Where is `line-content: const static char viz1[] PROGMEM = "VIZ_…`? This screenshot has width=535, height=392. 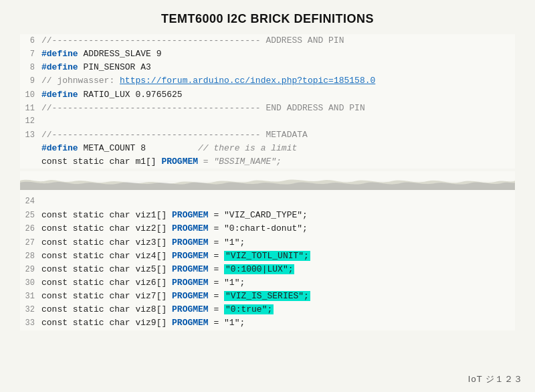 line-content: const static char viz1[] PROGMEM = "VIZ_… is located at coordinates (175, 215).